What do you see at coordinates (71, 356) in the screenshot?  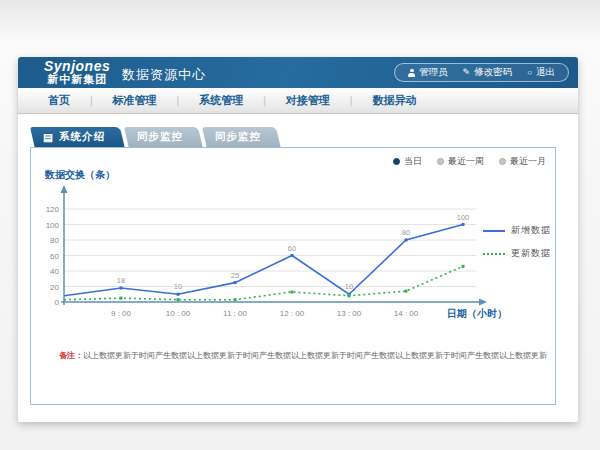 I see `footnote-prefix: 备注：` at bounding box center [71, 356].